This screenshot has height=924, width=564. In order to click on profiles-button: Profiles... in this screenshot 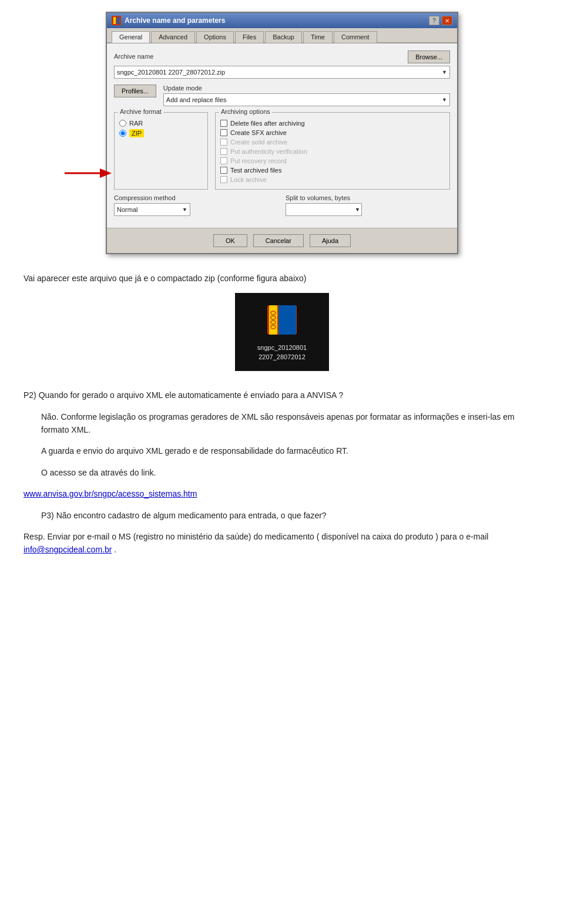, I will do `click(135, 91)`.